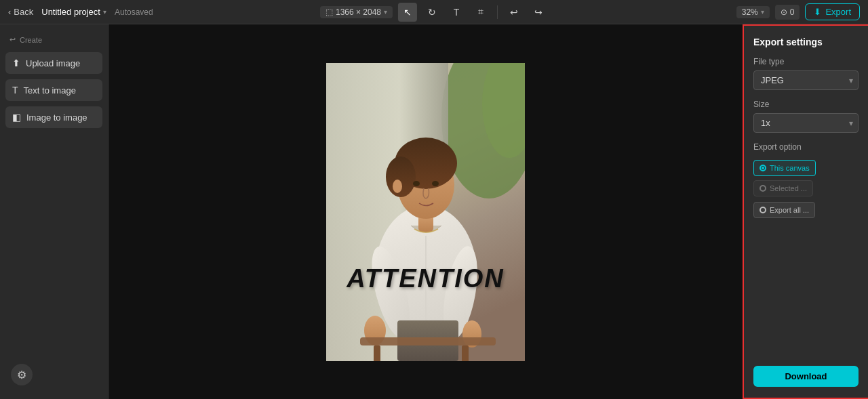 This screenshot has height=399, width=868. Describe the element at coordinates (498, 12) in the screenshot. I see `toolbar-divider` at that location.